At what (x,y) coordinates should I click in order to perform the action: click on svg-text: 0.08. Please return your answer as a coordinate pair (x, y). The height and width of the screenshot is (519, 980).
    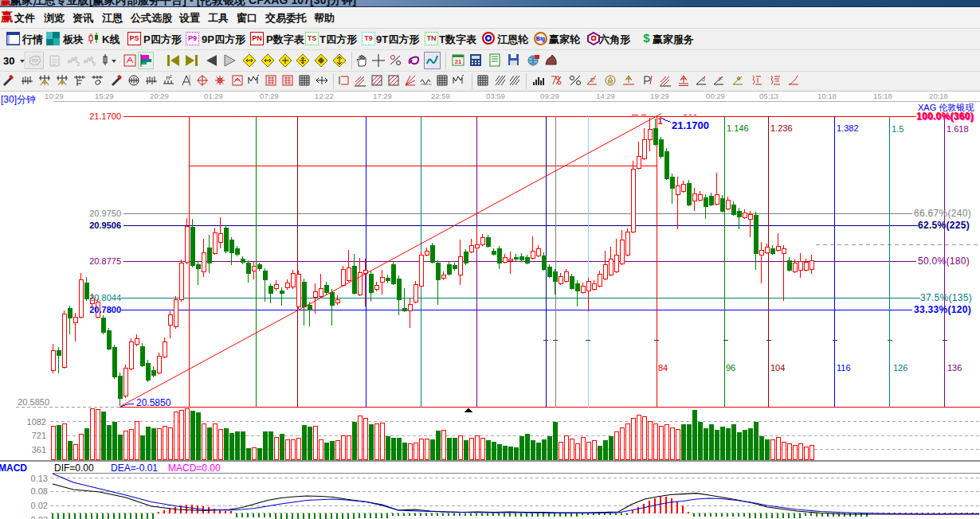
    Looking at the image, I should click on (40, 491).